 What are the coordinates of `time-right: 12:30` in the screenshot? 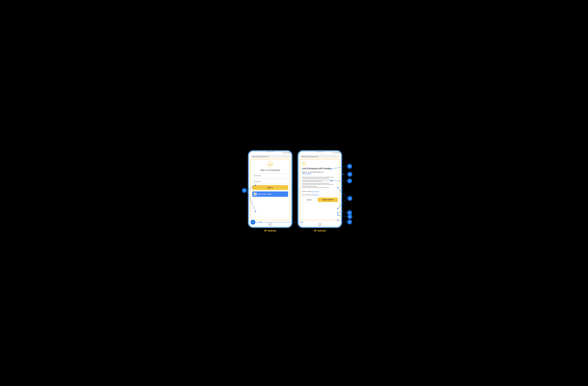 It's located at (337, 153).